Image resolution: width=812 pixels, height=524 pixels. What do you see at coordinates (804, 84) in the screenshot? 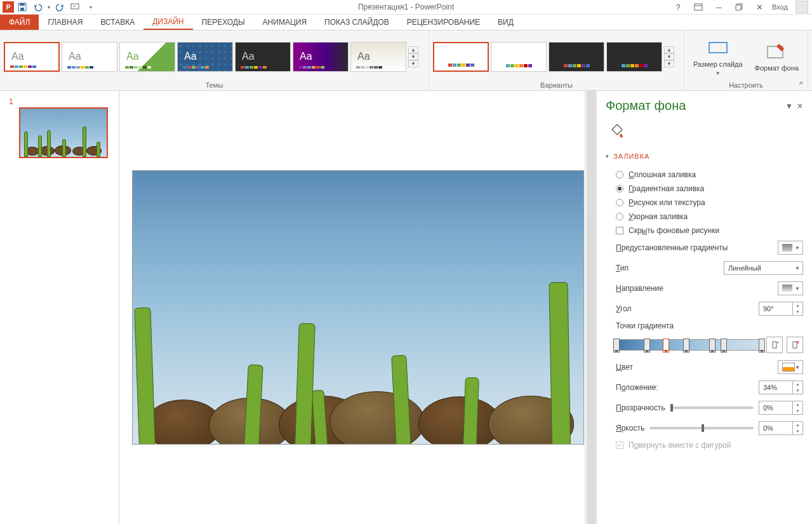
I see `collapse-ribbon-icon: ^` at bounding box center [804, 84].